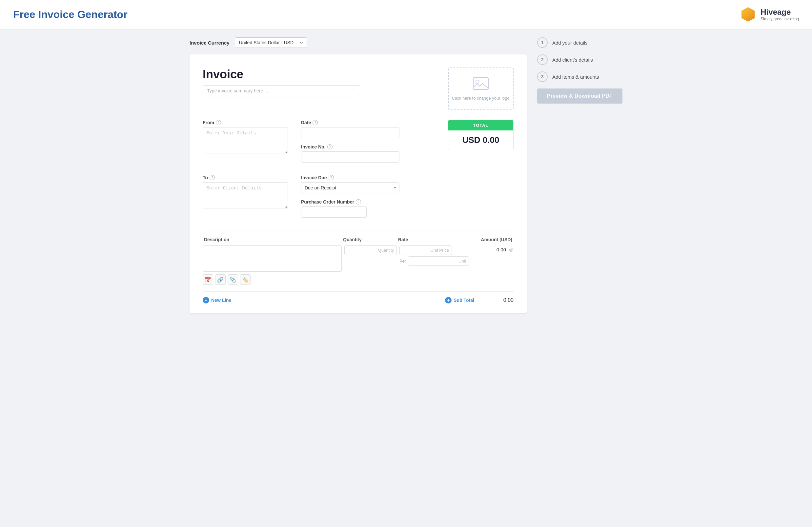  I want to click on step-2-number: 2, so click(542, 60).